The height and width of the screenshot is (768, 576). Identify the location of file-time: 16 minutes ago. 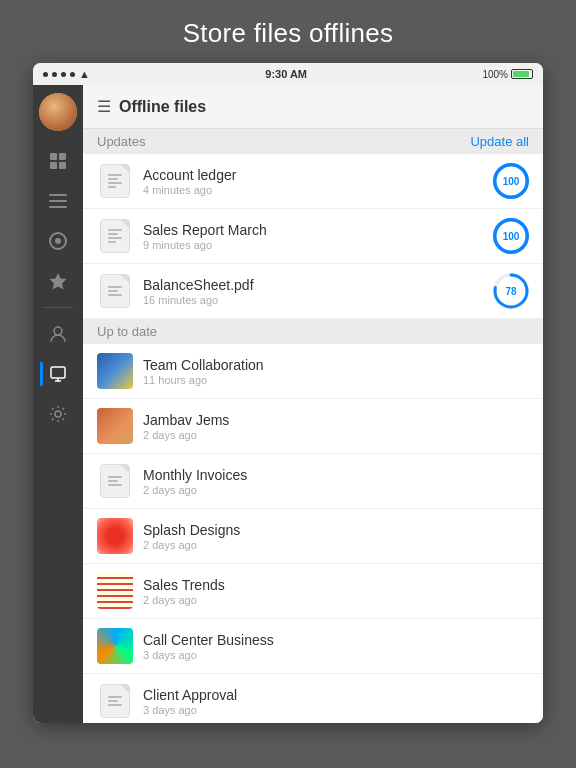
(318, 300).